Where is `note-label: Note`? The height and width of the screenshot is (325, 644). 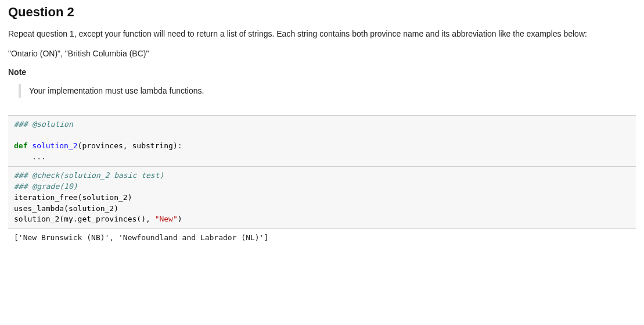 note-label: Note is located at coordinates (322, 72).